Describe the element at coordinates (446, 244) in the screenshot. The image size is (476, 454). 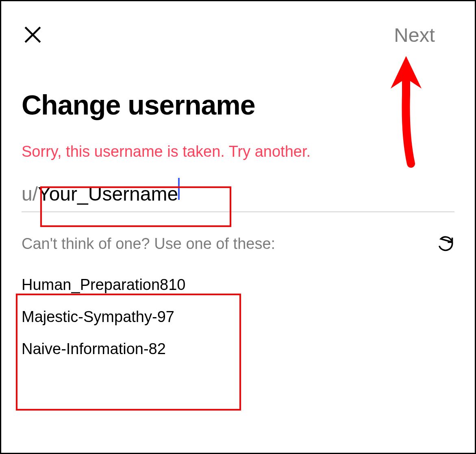
I see `refresh-suggestions-button` at that location.